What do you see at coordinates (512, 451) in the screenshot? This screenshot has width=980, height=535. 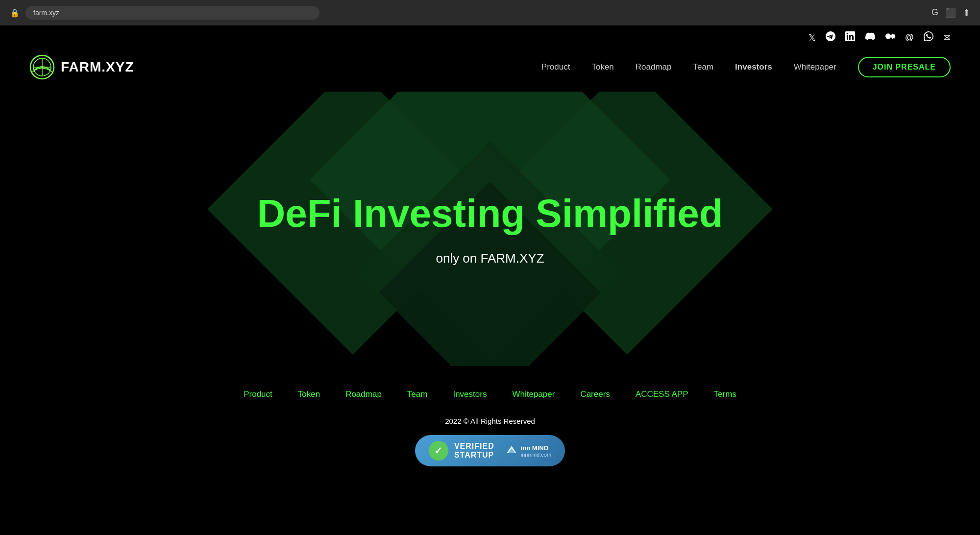 I see `innmind-icon` at bounding box center [512, 451].